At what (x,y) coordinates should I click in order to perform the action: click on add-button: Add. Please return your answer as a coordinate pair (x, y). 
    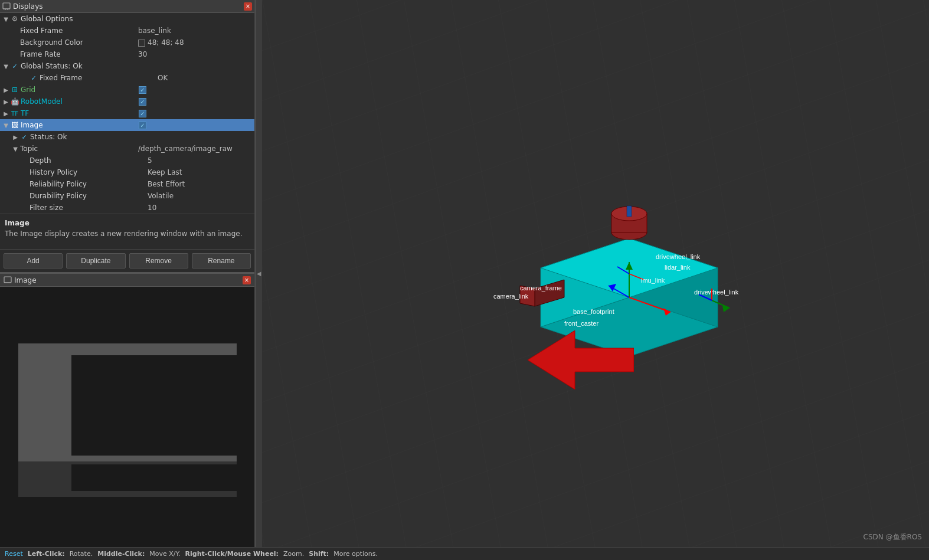
    Looking at the image, I should click on (33, 261).